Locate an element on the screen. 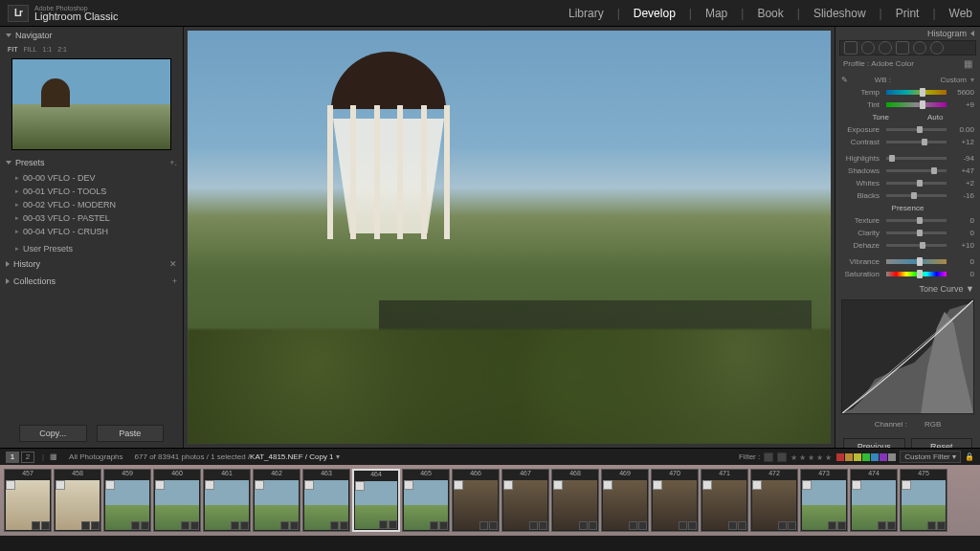 This screenshot has height=551, width=980. nav-2to1: 2:1 is located at coordinates (62, 50).